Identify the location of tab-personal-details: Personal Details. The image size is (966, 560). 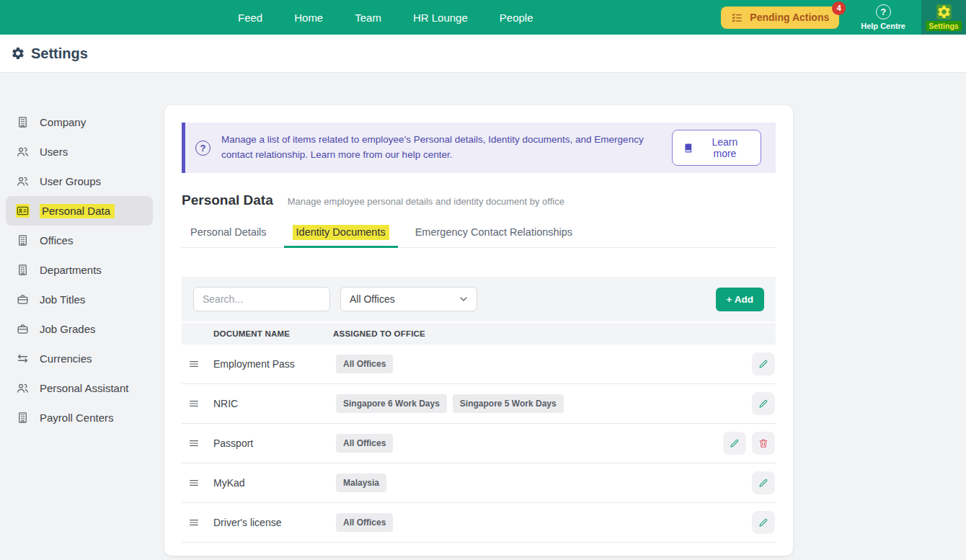
(229, 236).